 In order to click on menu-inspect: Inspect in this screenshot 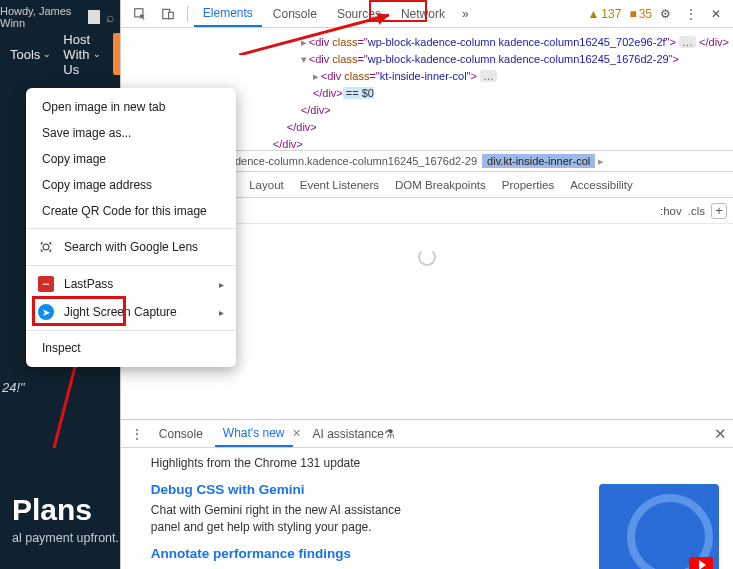, I will do `click(131, 348)`.